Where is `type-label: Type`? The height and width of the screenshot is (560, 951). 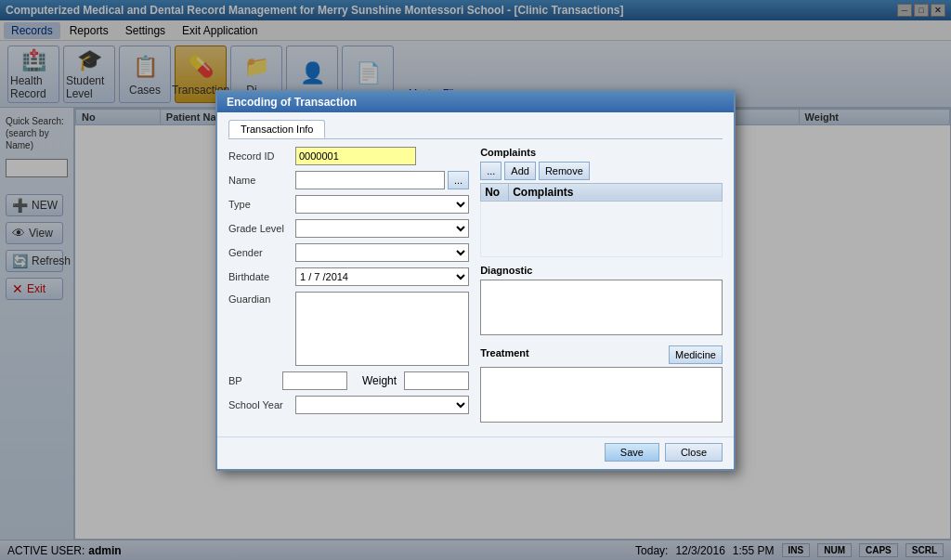
type-label: Type is located at coordinates (262, 204).